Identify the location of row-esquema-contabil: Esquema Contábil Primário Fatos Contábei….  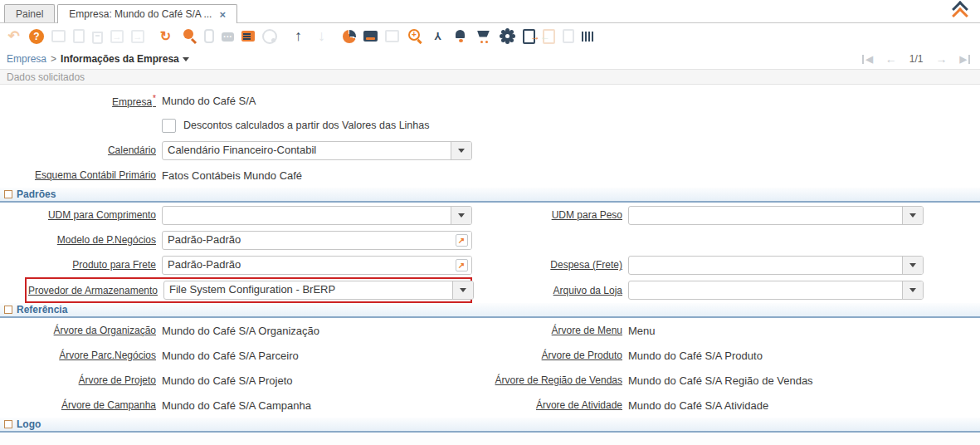
(490, 175).